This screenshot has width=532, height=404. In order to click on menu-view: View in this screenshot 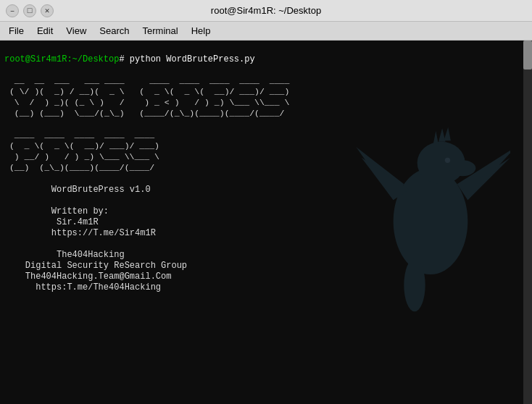, I will do `click(76, 30)`.